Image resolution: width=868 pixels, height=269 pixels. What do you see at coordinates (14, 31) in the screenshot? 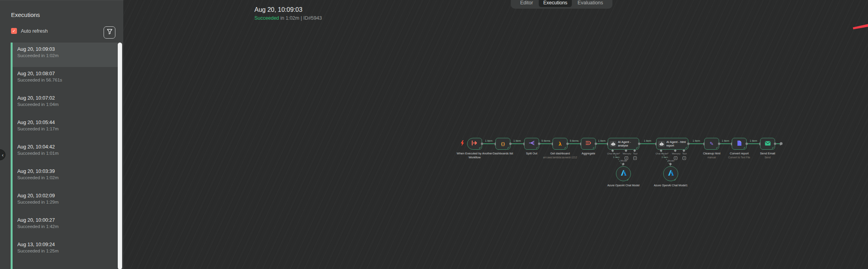
I see `auto-refresh-checkbox: ✓` at bounding box center [14, 31].